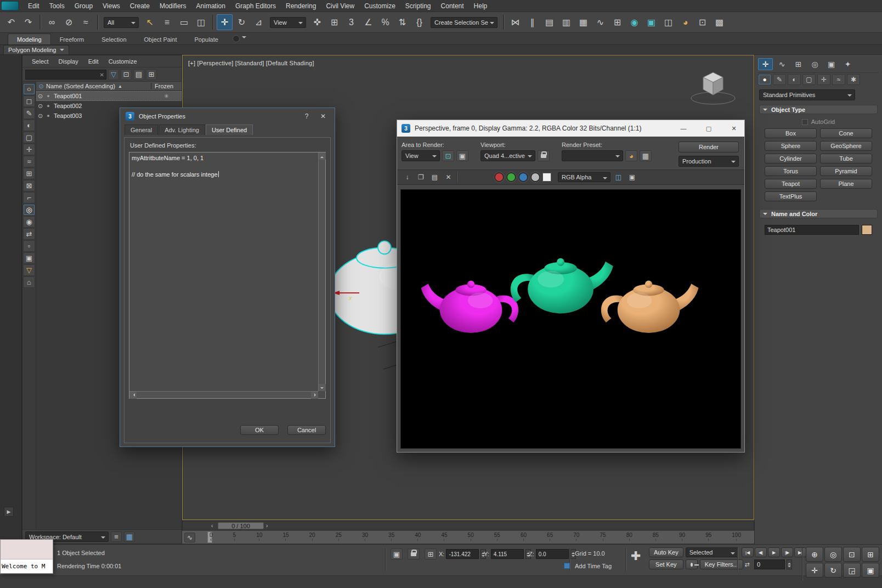  Describe the element at coordinates (66, 75) in the screenshot. I see `search-input: ✕` at that location.